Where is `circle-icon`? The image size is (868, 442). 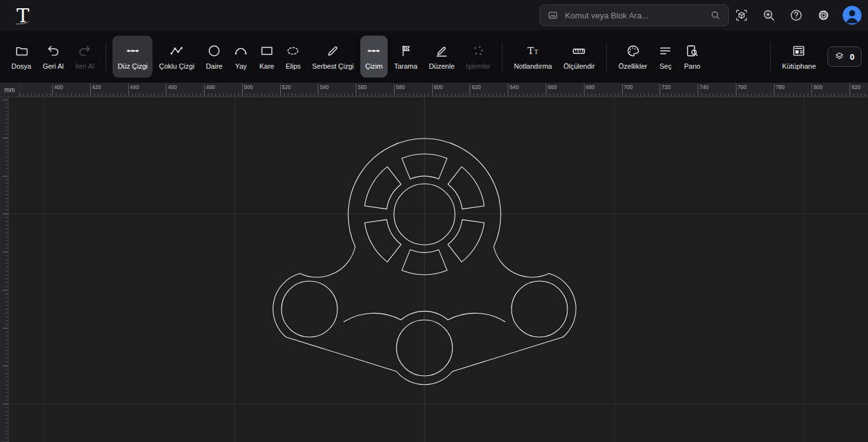
circle-icon is located at coordinates (214, 51).